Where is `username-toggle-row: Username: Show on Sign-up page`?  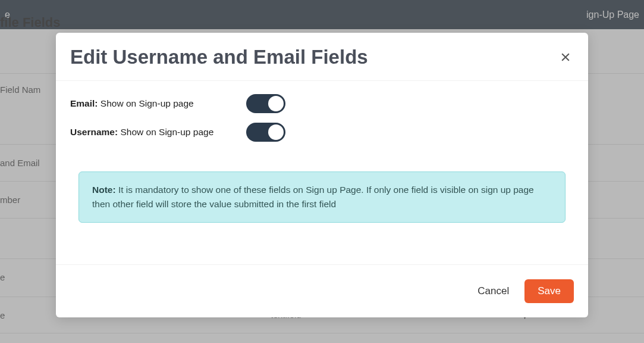 username-toggle-row: Username: Show on Sign-up page is located at coordinates (322, 132).